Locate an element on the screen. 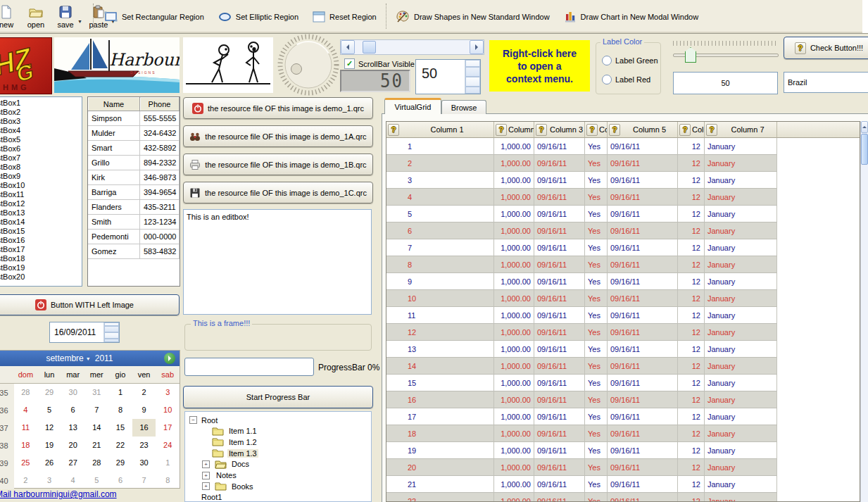 The image size is (868, 502). listbox-item: ListBox18 is located at coordinates (41, 259).